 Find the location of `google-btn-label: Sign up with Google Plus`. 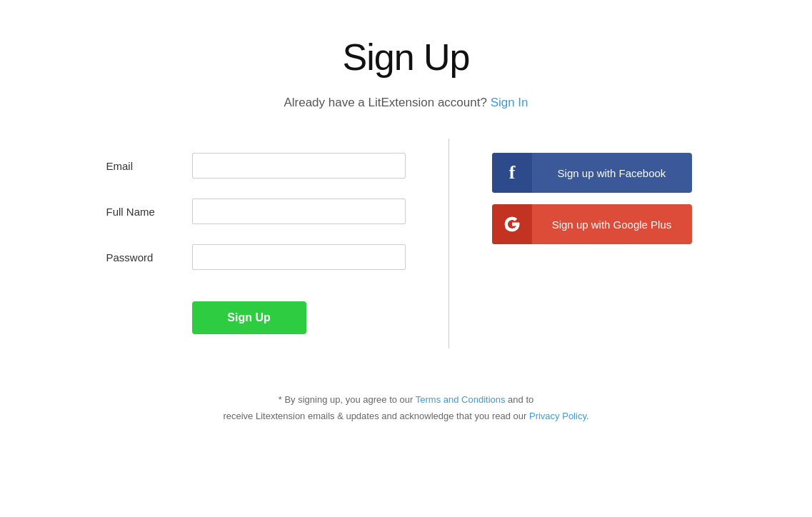

google-btn-label: Sign up with Google Plus is located at coordinates (612, 224).